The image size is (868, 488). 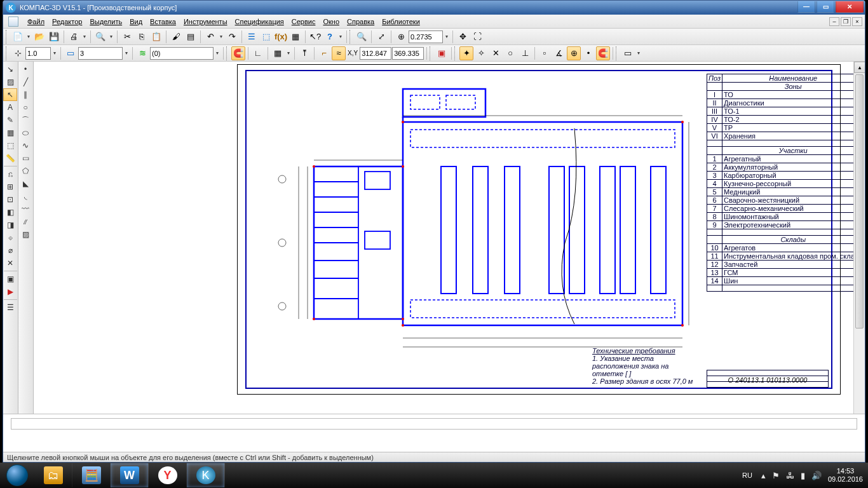 What do you see at coordinates (17, 475) in the screenshot?
I see `start-button` at bounding box center [17, 475].